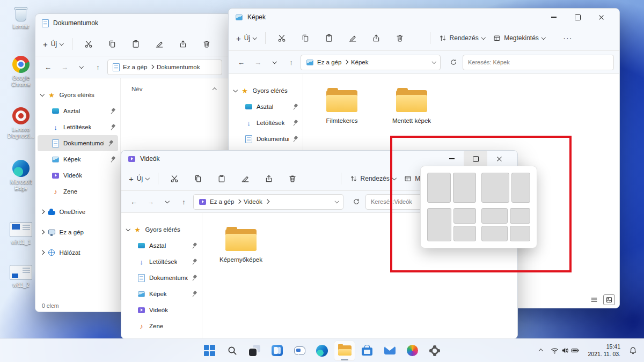  I want to click on address-bar: Ez a gép Képek, so click(370, 62).